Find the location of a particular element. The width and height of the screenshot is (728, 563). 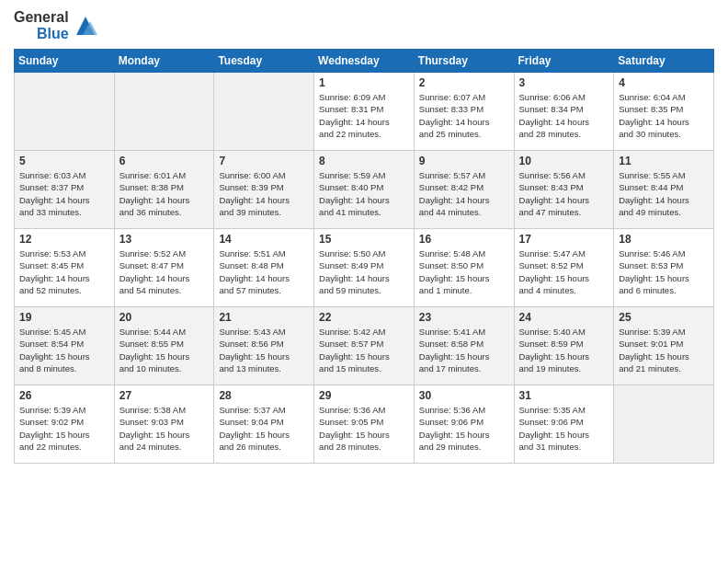

day-of-week-header: Thursday is located at coordinates (463, 61).